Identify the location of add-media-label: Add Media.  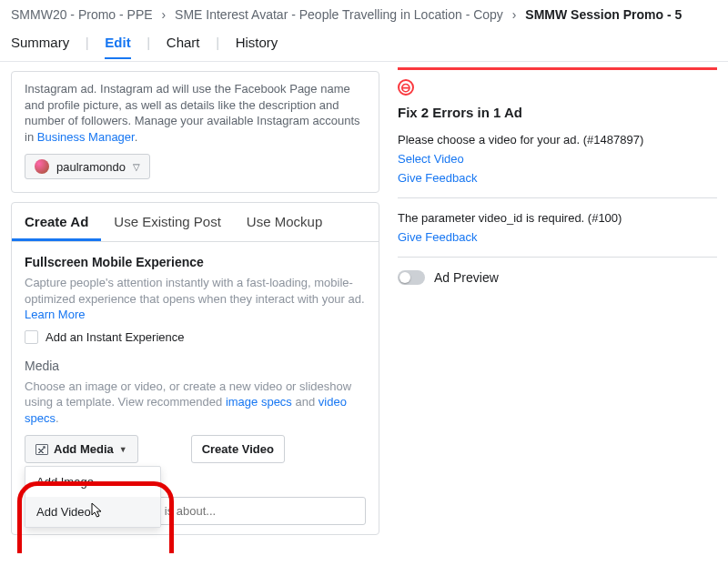
(84, 450).